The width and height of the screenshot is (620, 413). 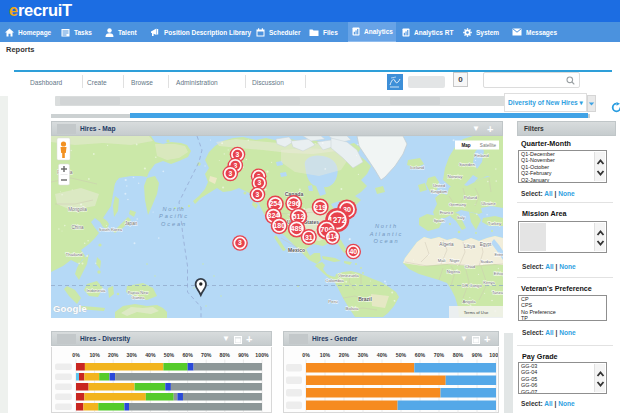 I want to click on svg-text: 219, so click(x=320, y=208).